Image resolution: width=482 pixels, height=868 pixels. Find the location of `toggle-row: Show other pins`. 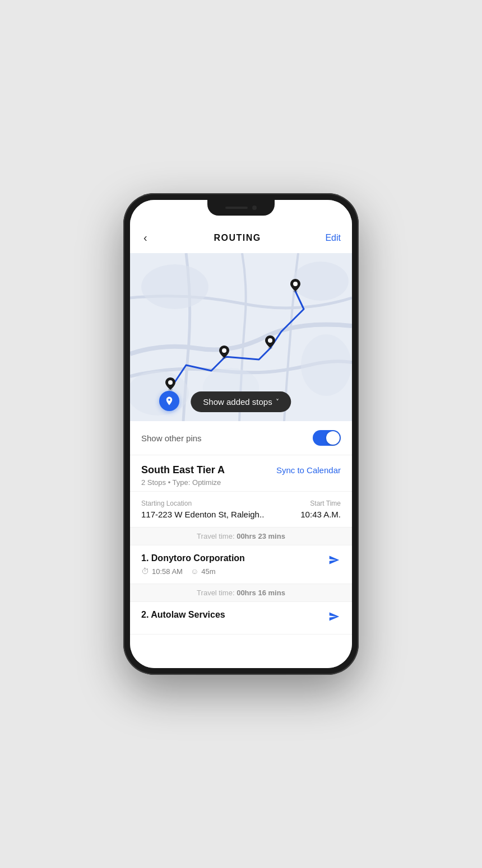

toggle-row: Show other pins is located at coordinates (241, 438).